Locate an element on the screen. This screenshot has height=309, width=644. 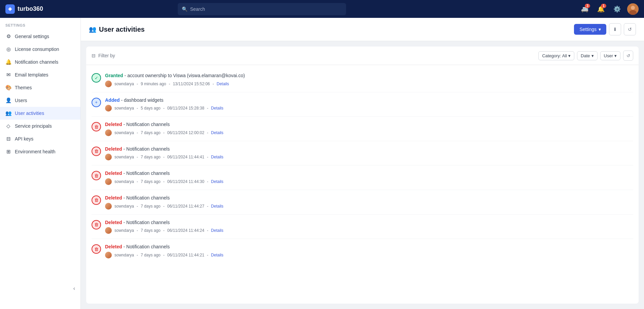
activity-description: - account ownership to Viswa (viswa.elam… is located at coordinates (184, 75).